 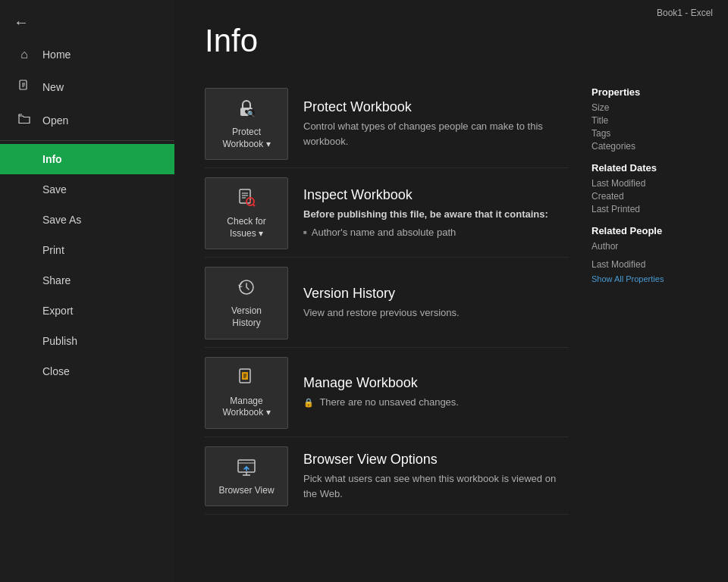 What do you see at coordinates (87, 23) in the screenshot?
I see `back-button: ←` at bounding box center [87, 23].